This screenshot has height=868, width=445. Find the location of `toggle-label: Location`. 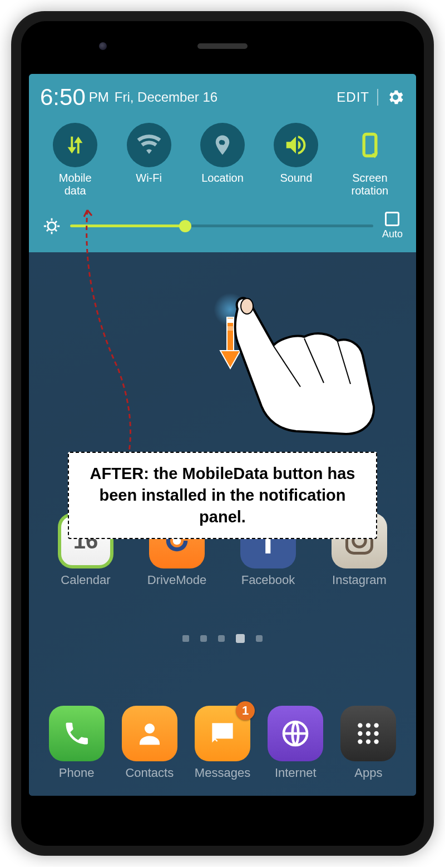

toggle-label: Location is located at coordinates (222, 178).